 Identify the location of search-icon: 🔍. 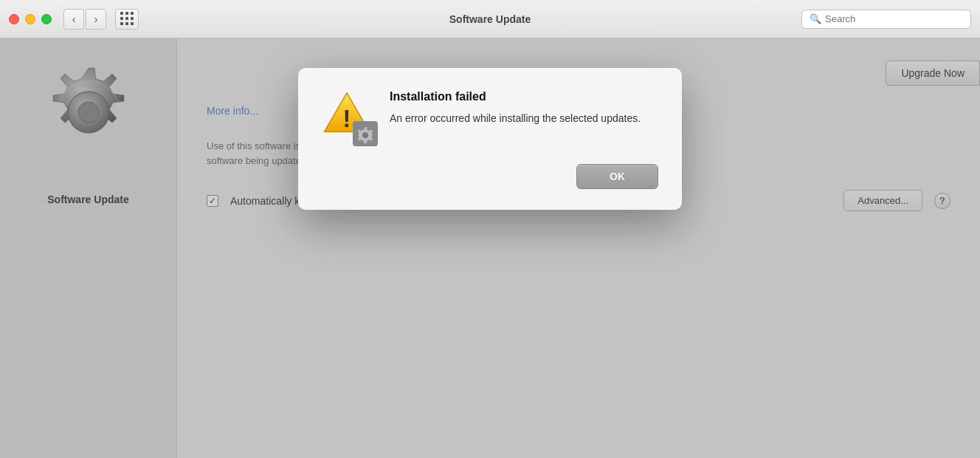
(815, 19).